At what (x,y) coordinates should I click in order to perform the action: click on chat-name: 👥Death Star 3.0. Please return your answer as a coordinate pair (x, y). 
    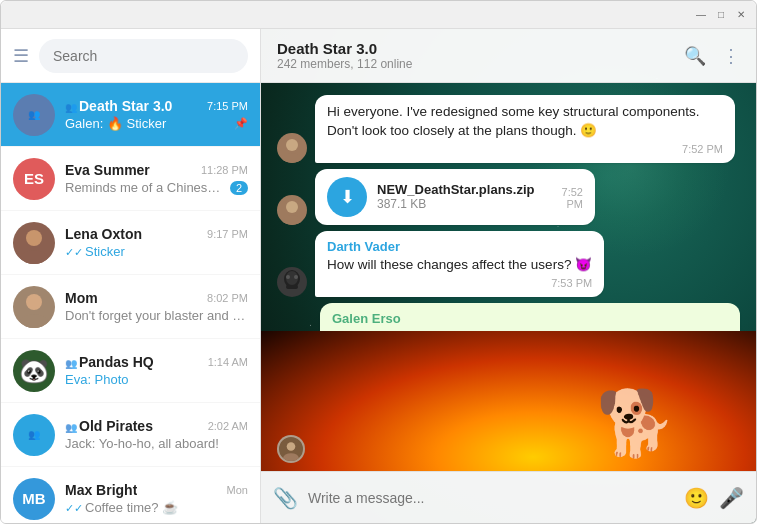
    Looking at the image, I should click on (118, 106).